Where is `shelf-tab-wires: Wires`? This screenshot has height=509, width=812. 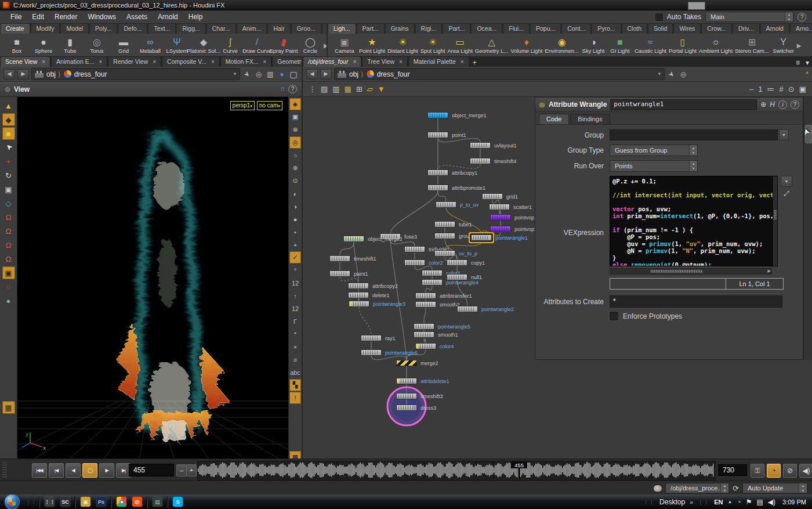
shelf-tab-wires: Wires is located at coordinates (687, 28).